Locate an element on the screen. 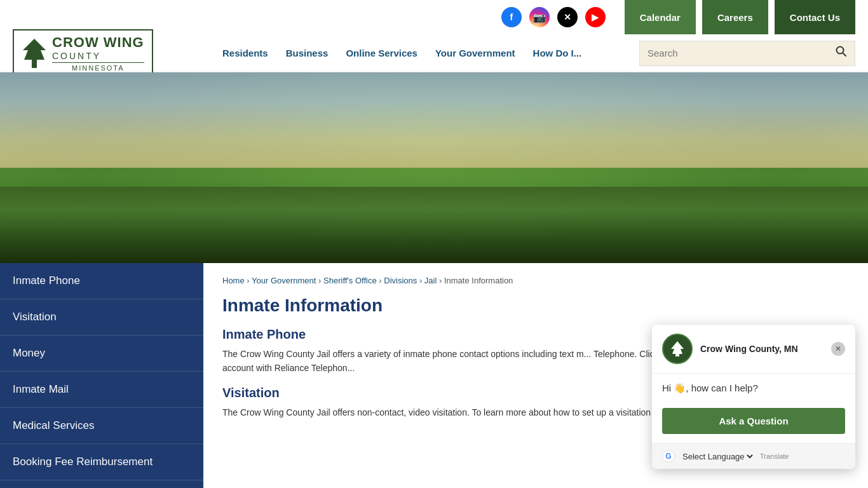  breadcrumb-jail: Jail is located at coordinates (431, 281).